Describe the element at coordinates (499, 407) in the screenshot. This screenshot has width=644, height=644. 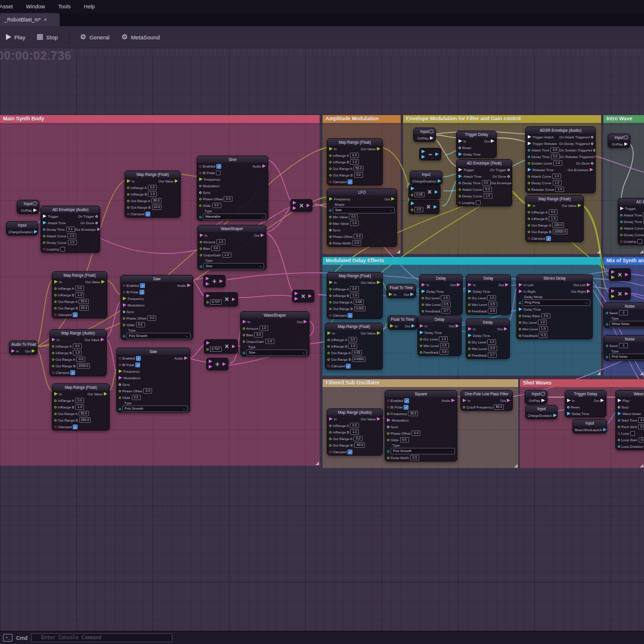
I see `value-box: 80.0` at that location.